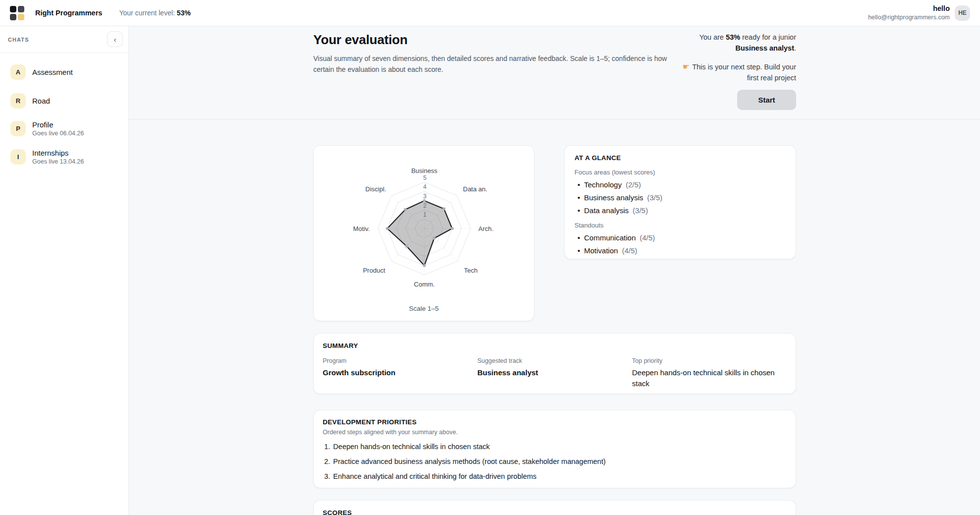 Image resolution: width=980 pixels, height=515 pixels. I want to click on development-priorities-card: DEVELOPMENT PRIORITIES Ordered steps ali…, so click(555, 449).